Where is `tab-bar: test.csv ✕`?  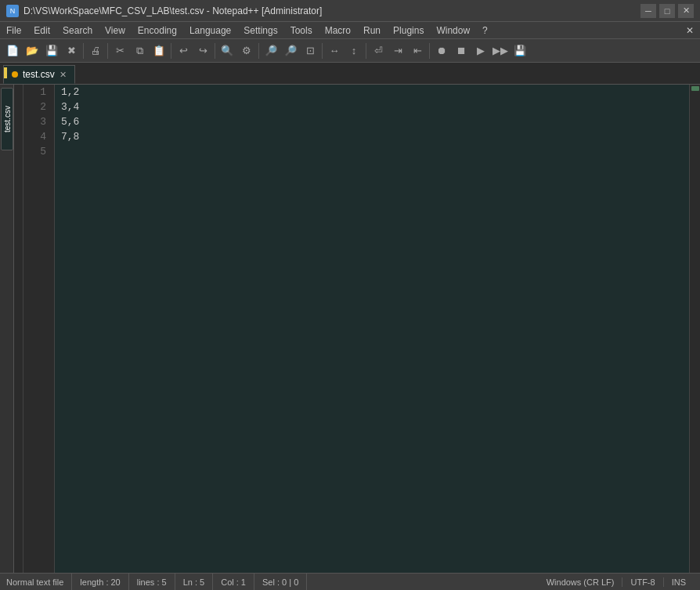
tab-bar: test.csv ✕ is located at coordinates (350, 74).